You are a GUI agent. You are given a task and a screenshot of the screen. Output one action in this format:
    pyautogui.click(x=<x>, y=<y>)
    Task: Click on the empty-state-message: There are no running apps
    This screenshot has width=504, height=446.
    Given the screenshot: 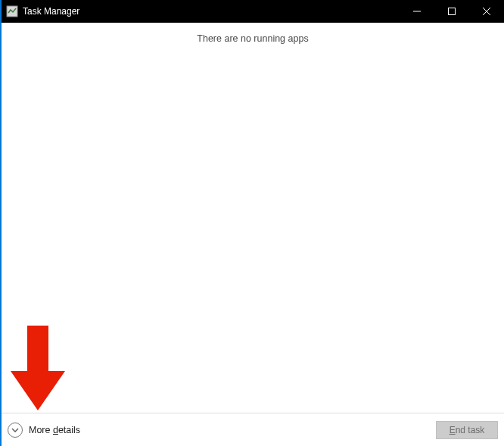 What is the action you would take?
    pyautogui.click(x=253, y=33)
    